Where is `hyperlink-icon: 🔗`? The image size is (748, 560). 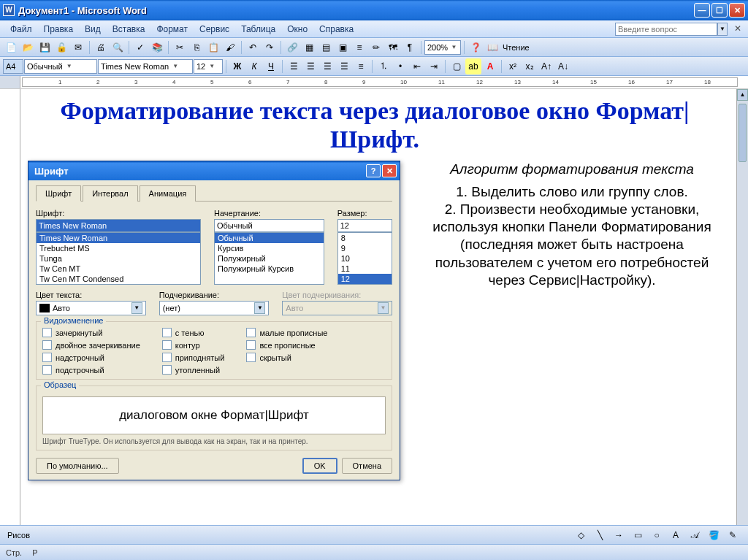
hyperlink-icon: 🔗 is located at coordinates (292, 47).